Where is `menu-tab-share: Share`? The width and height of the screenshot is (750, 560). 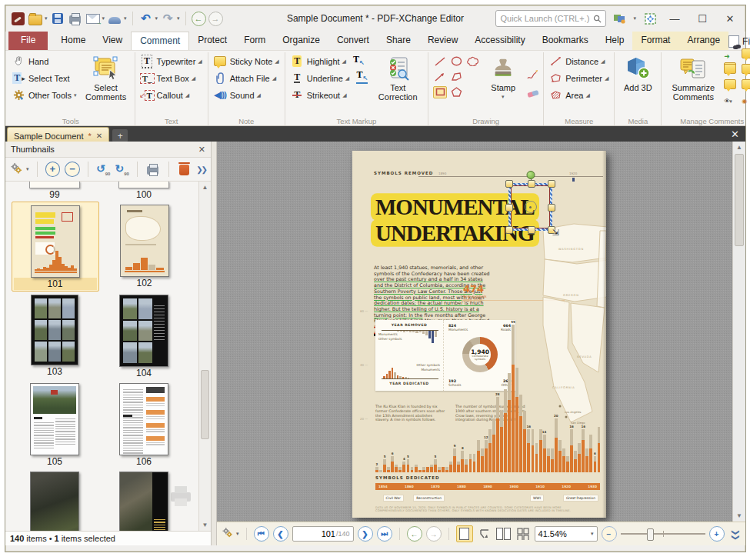
menu-tab-share: Share is located at coordinates (398, 41).